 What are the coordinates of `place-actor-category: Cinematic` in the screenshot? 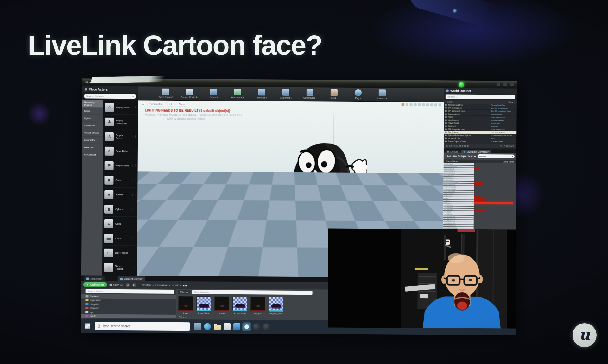 It's located at (92, 125).